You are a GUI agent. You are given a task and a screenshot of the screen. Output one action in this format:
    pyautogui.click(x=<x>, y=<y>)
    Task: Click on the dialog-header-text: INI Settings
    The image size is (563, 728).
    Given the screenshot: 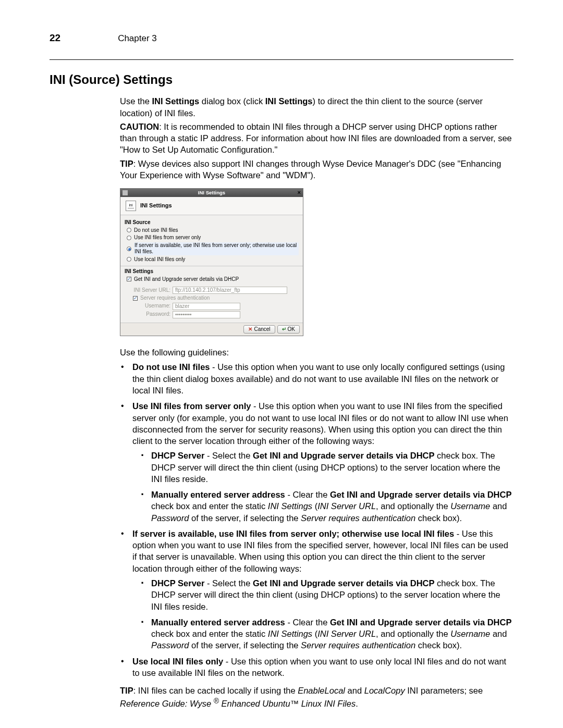 What is the action you would take?
    pyautogui.click(x=156, y=206)
    